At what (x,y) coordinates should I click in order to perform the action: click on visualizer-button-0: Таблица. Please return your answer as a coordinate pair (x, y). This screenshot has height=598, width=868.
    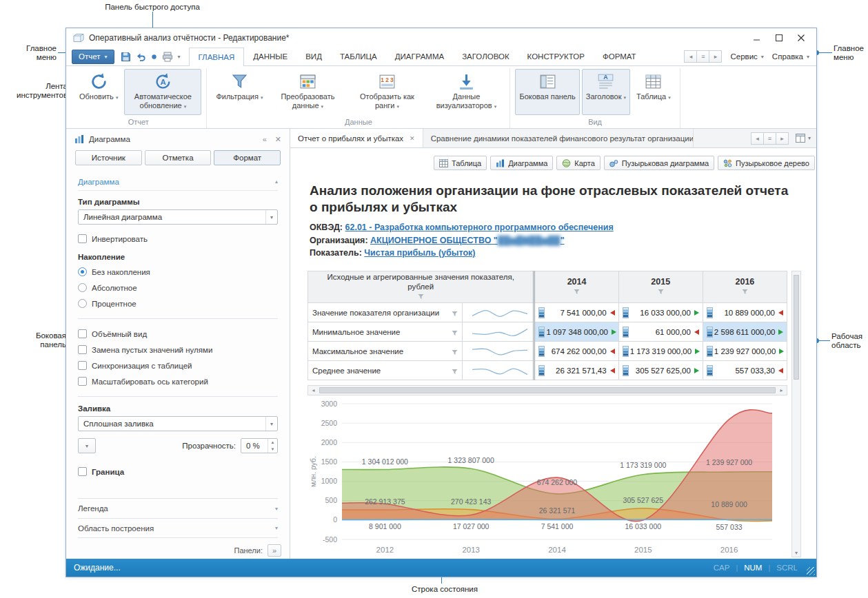
    Looking at the image, I should click on (461, 163).